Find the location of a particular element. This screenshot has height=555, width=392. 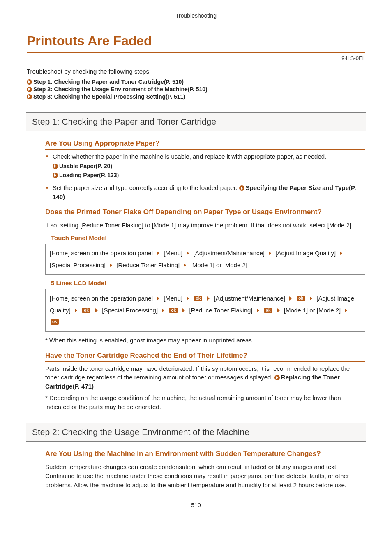

page-number: 510 is located at coordinates (196, 505).